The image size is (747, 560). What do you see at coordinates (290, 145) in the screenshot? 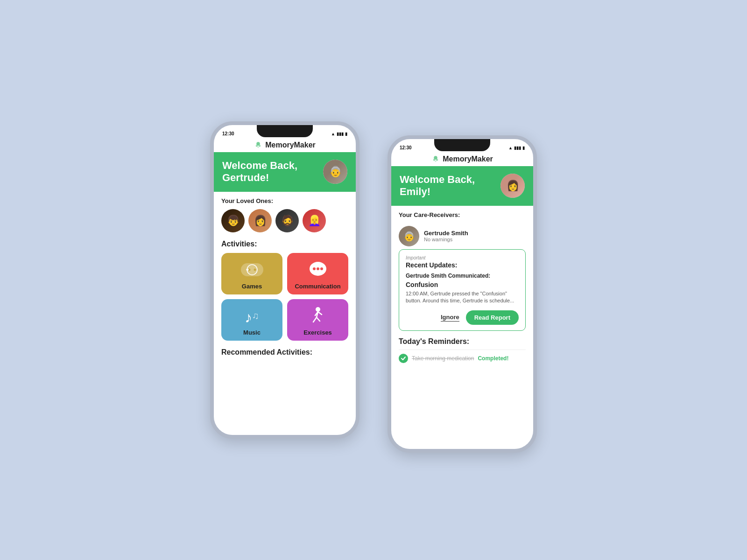
I see `app-name-1: MemoryMaker` at bounding box center [290, 145].